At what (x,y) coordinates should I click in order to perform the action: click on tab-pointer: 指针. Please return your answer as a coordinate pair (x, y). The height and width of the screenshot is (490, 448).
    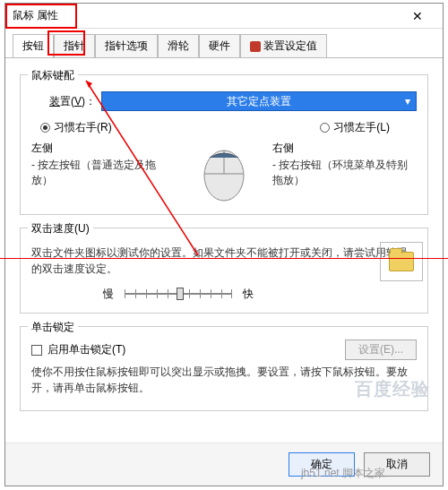
    Looking at the image, I should click on (74, 46).